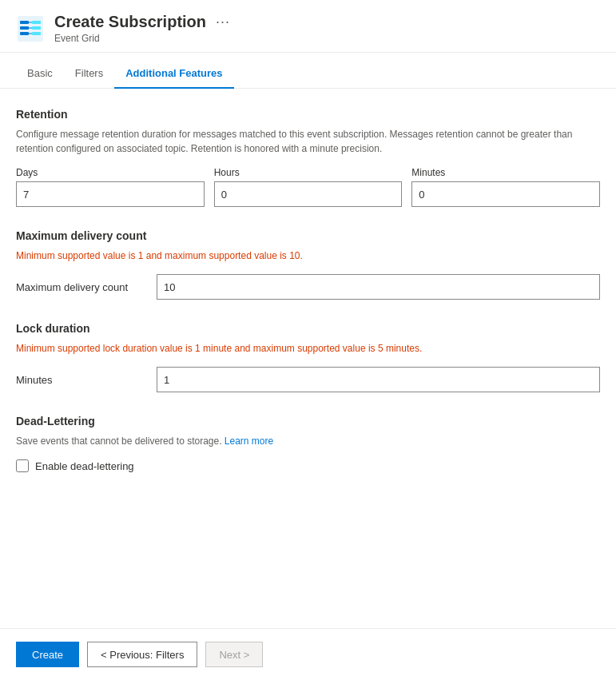 Image resolution: width=616 pixels, height=680 pixels. Describe the element at coordinates (308, 236) in the screenshot. I see `max-delivery-title: Maximum delivery count` at that location.